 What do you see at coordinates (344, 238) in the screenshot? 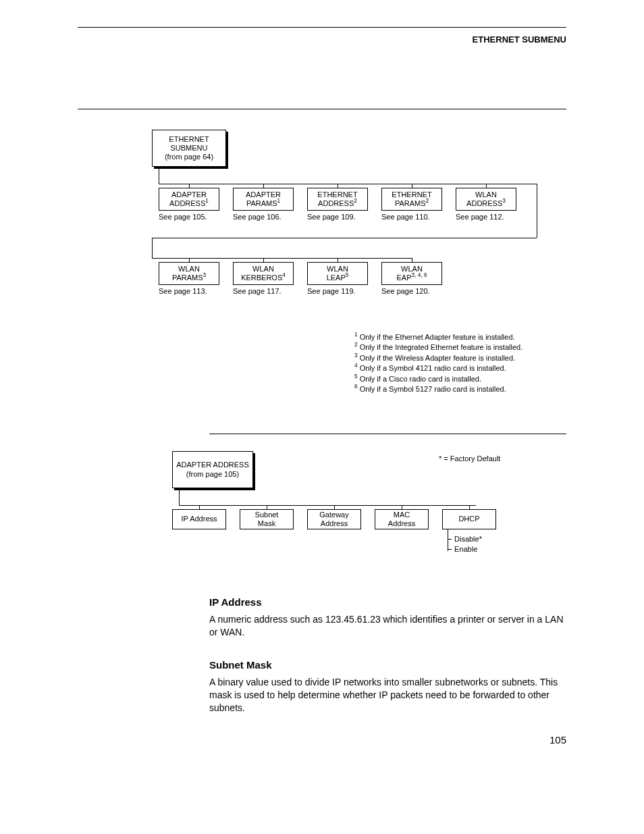
I see `hline` at bounding box center [344, 238].